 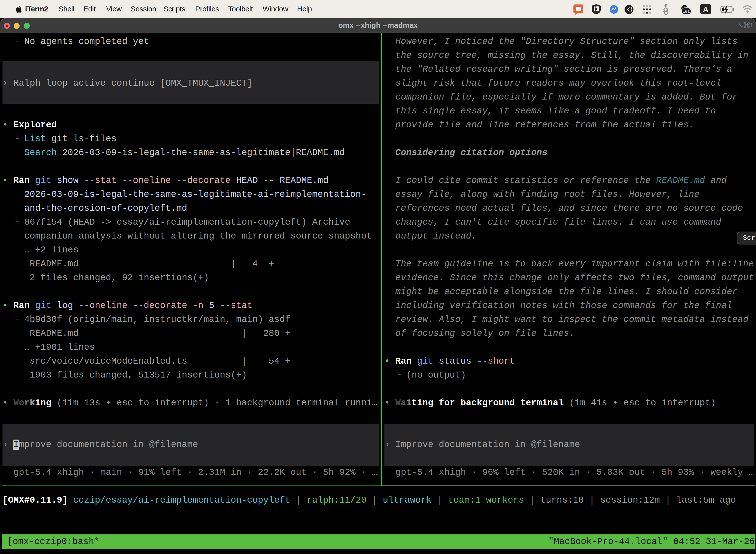 What do you see at coordinates (706, 9) in the screenshot?
I see `svg-text: A` at bounding box center [706, 9].